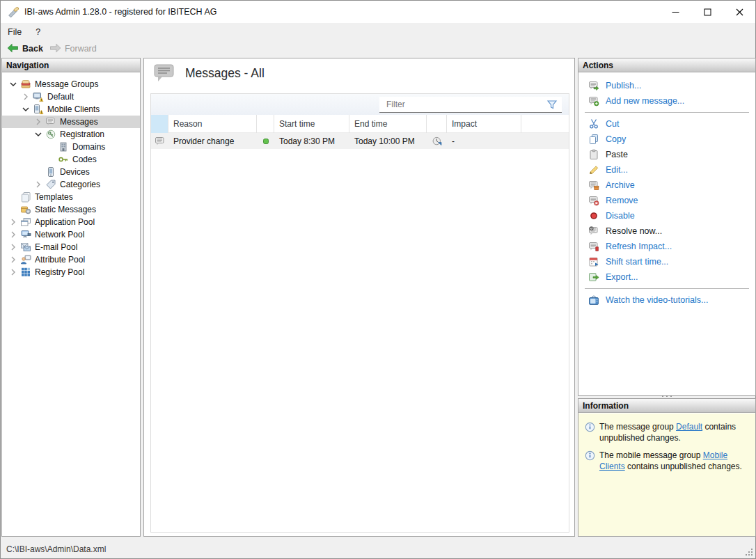  I want to click on info-link-mobile-clients: Mobile Clients, so click(663, 461).